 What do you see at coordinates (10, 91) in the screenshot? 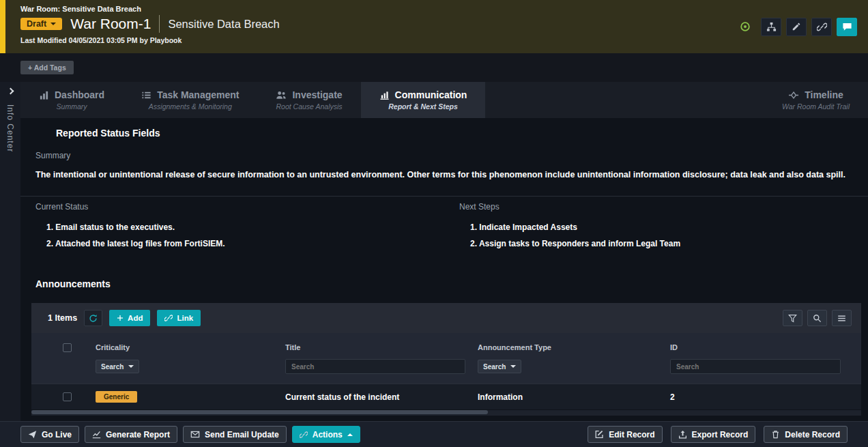
I see `expand-chevron-icon` at bounding box center [10, 91].